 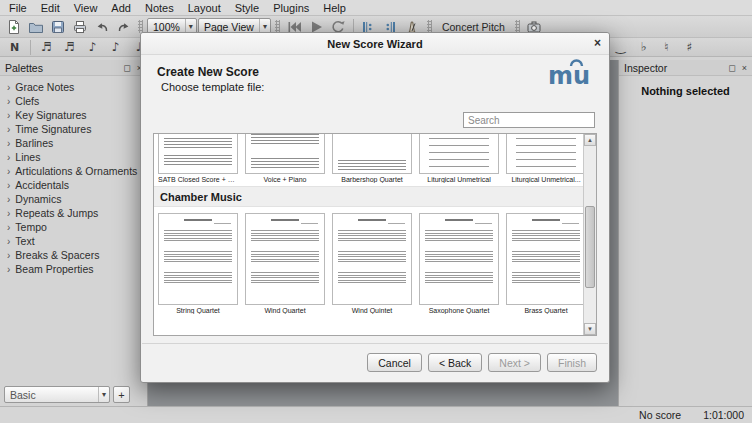 I want to click on close-icon: ×, so click(x=598, y=43).